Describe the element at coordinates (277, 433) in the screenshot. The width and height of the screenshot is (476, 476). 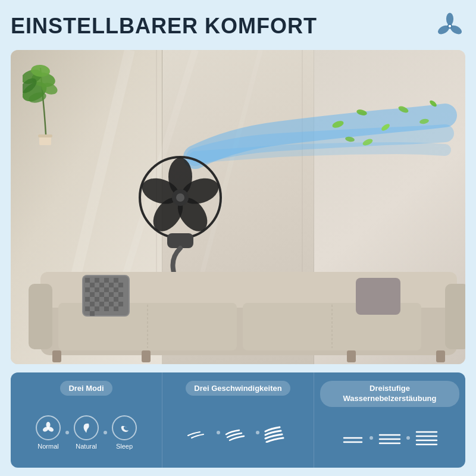
I see `speed-high-icon` at that location.